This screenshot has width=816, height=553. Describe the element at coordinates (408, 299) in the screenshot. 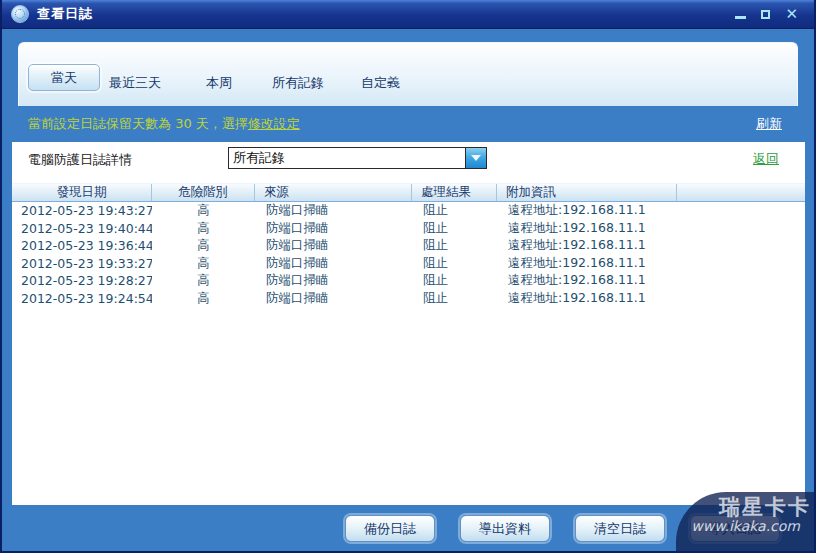

I see `table-row: 2012-05-23 19:24:54 高 防端口掃瞄 阻止 遠程地址:192.…` at that location.